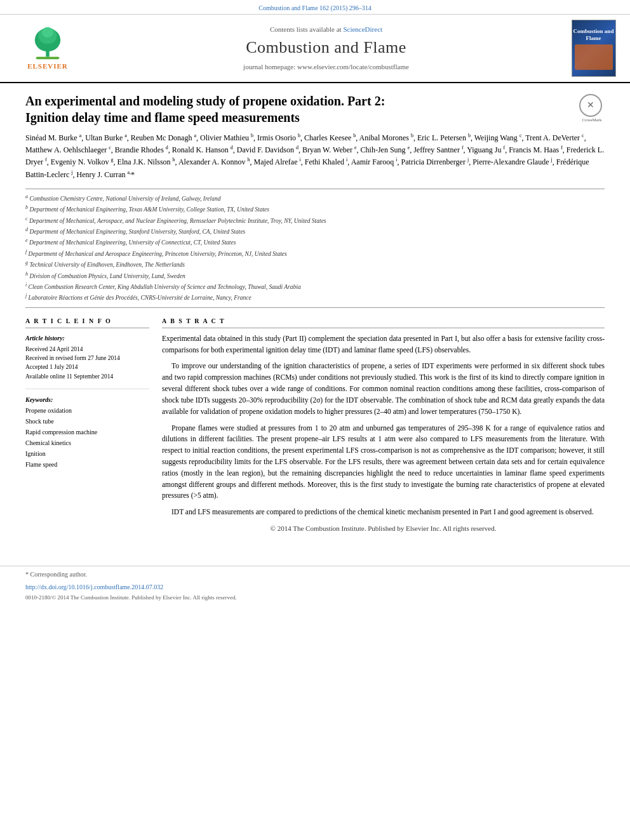  What do you see at coordinates (326, 29) in the screenshot?
I see `contents-line: Contents lists available at ScienceDirec…` at bounding box center [326, 29].